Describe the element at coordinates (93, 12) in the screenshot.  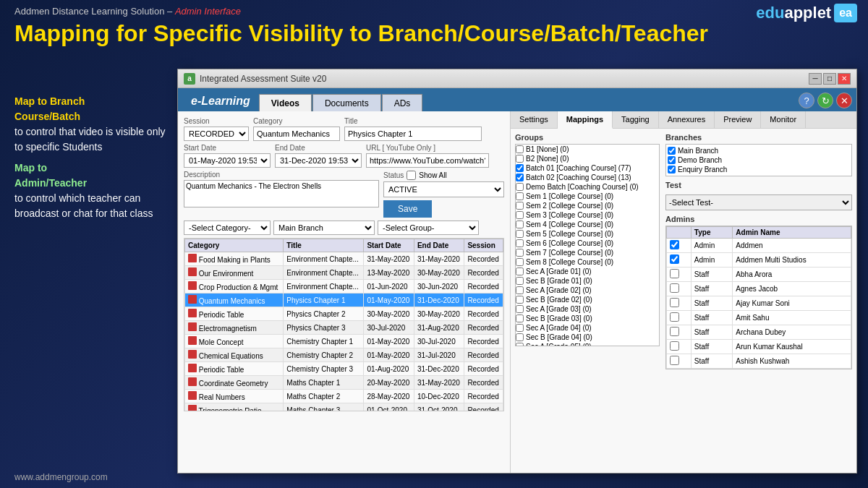
I see `top-label: Addmen Distance Learning Solution –` at that location.